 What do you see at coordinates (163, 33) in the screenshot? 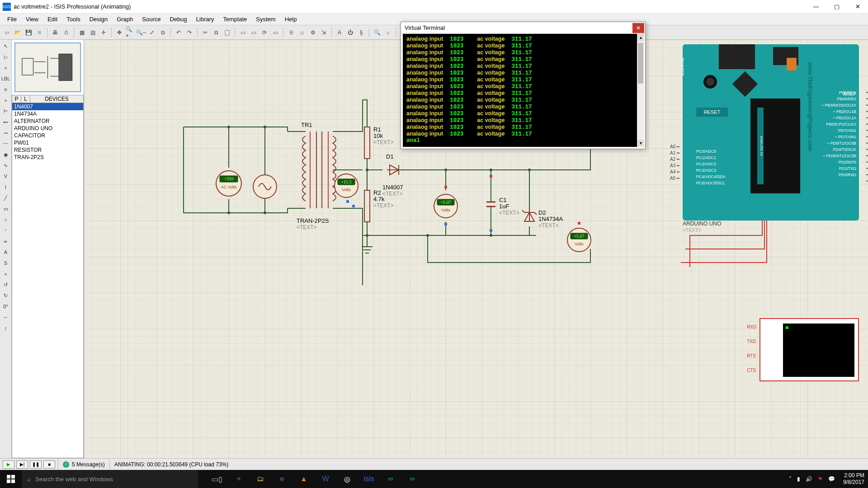
I see `zoom-sel-button: ⧉` at bounding box center [163, 33].